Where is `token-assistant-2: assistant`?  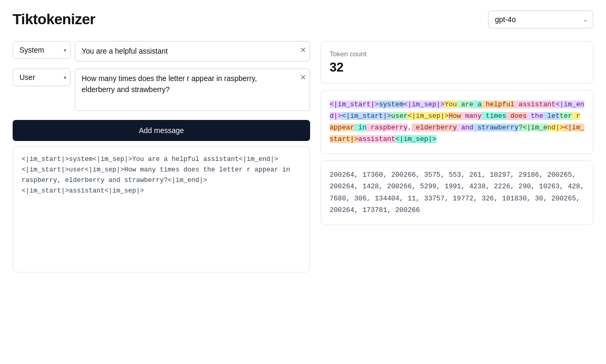
token-assistant-2: assistant is located at coordinates (377, 139).